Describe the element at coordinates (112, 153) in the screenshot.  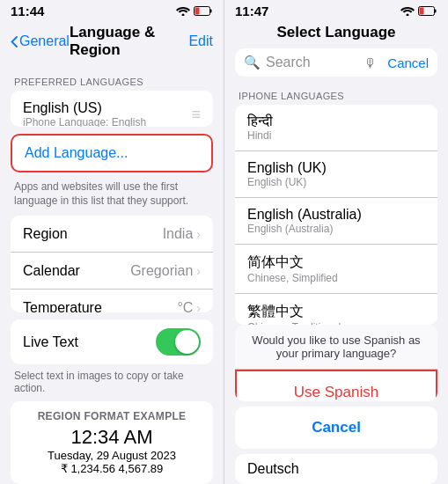
I see `add-language-button: Add Language...` at that location.